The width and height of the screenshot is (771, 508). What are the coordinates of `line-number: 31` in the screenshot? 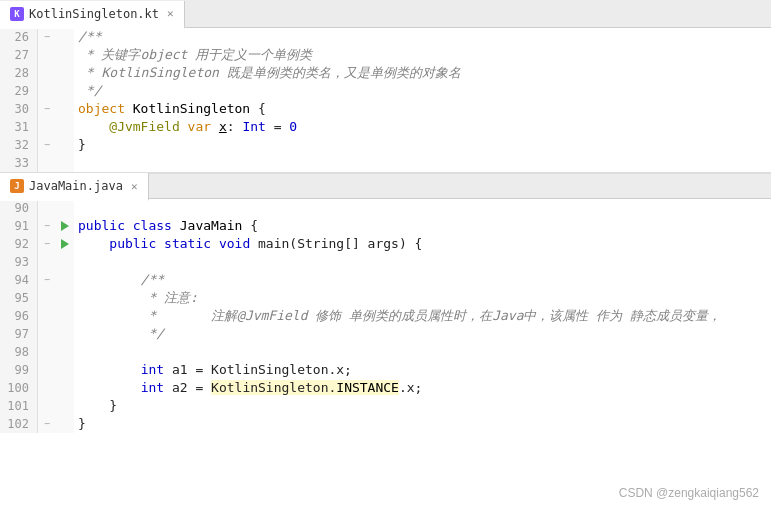 It's located at (19, 127).